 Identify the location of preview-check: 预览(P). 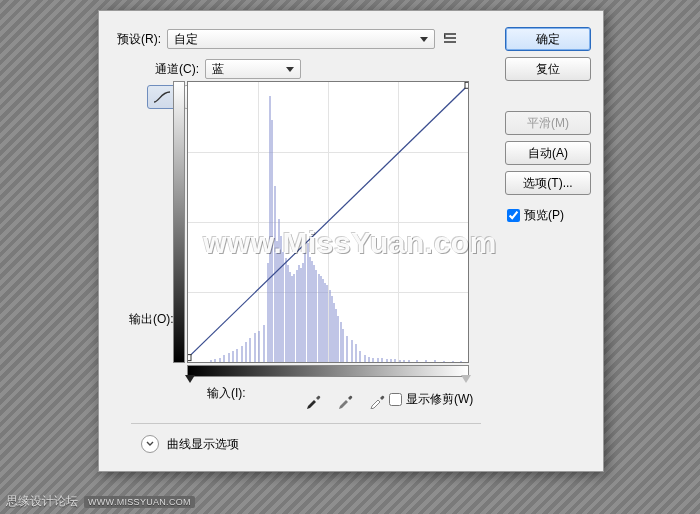
(549, 216).